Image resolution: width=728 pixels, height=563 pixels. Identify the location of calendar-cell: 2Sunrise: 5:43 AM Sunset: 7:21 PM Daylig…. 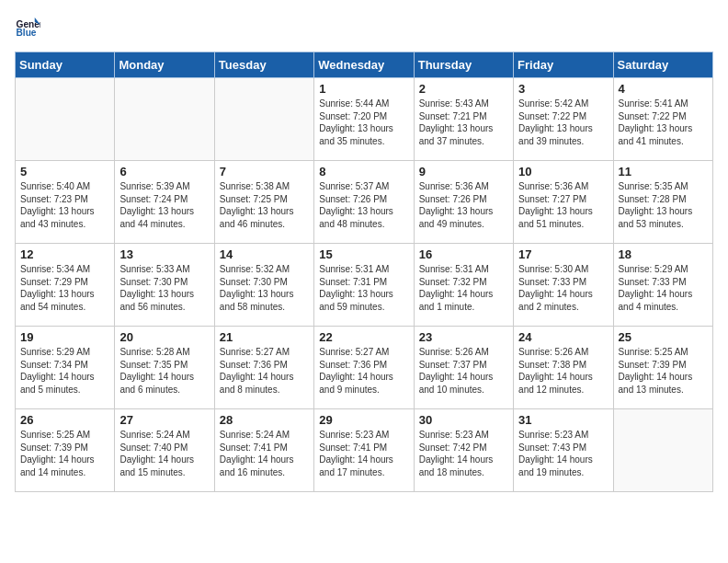
(463, 120).